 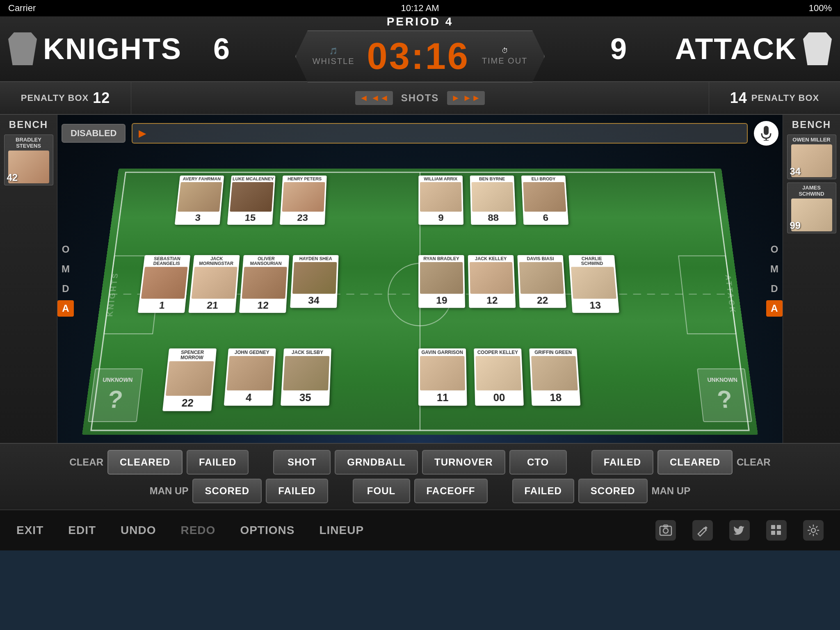 I want to click on player-number-jack-silsby: 35, so click(x=305, y=398).